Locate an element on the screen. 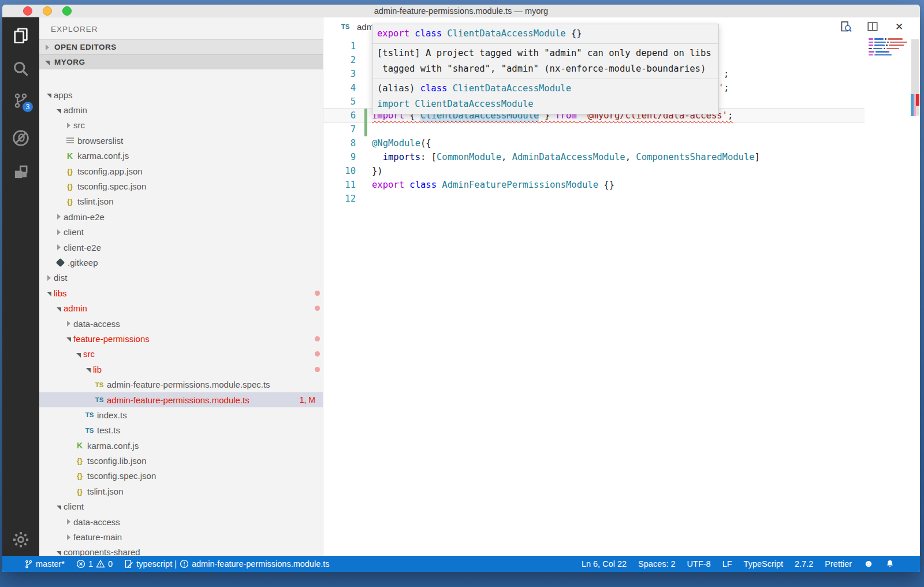 The image size is (924, 587). tree-item-label: libs is located at coordinates (60, 294).